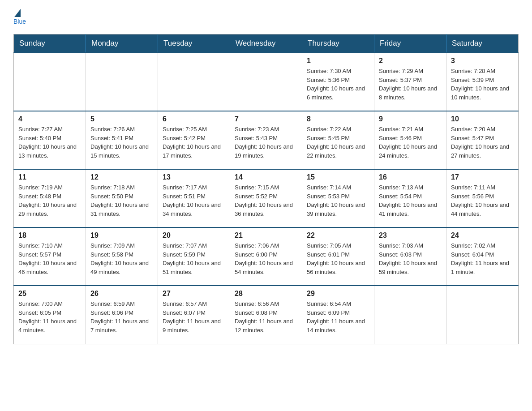 This screenshot has width=532, height=411. I want to click on day-number: 24, so click(482, 235).